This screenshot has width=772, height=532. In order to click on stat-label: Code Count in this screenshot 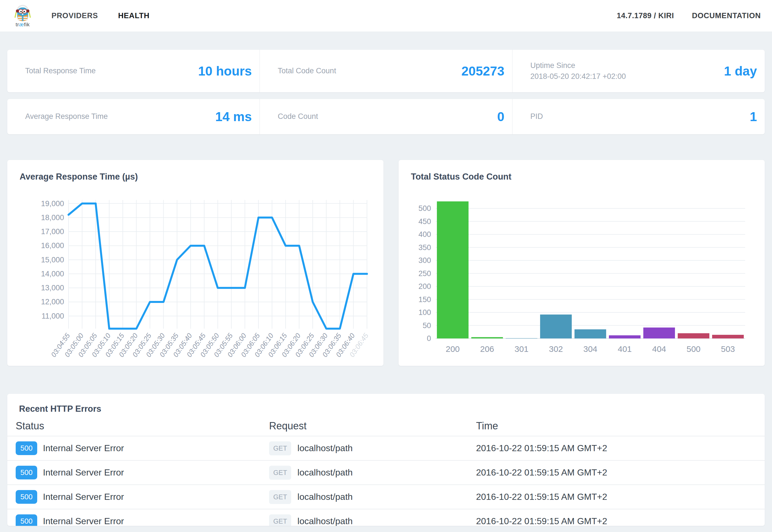, I will do `click(298, 117)`.